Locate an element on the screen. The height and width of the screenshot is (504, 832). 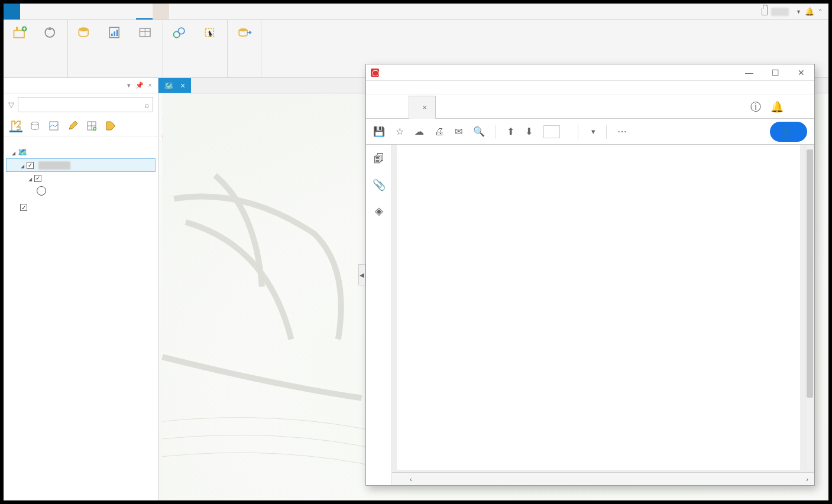
lock-icon is located at coordinates (765, 12).